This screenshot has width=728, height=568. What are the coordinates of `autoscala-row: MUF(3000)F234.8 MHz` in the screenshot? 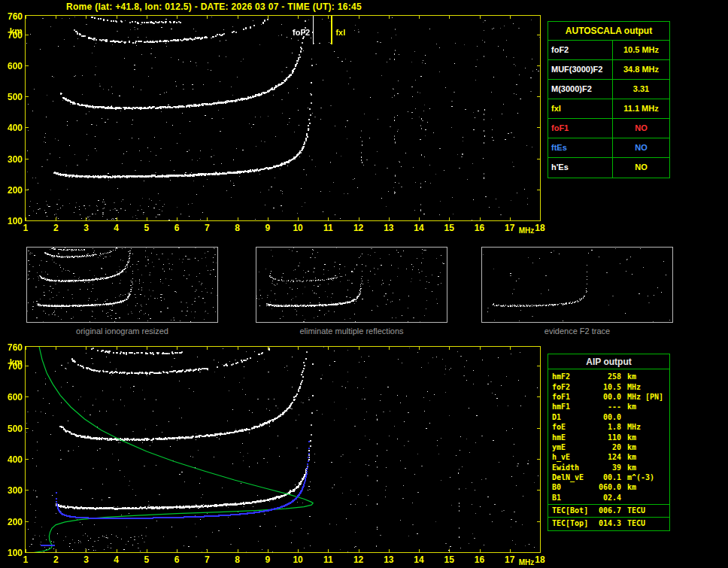 It's located at (609, 70).